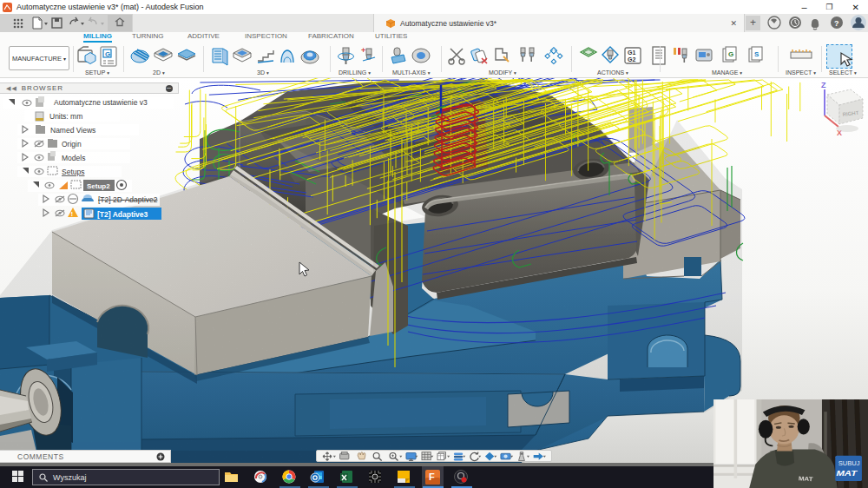 The width and height of the screenshot is (868, 488). Describe the element at coordinates (66, 116) in the screenshot. I see `svg-text: Units: mm` at that location.